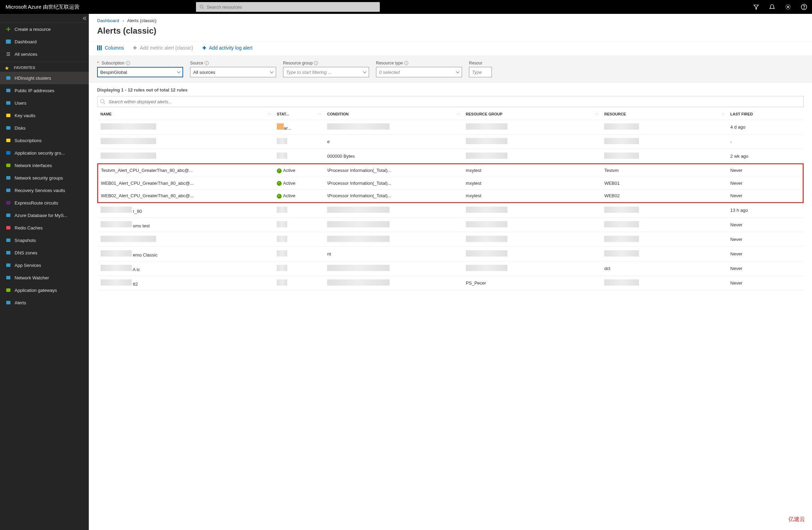 The image size is (812, 530). I want to click on select-value: All sources, so click(204, 72).